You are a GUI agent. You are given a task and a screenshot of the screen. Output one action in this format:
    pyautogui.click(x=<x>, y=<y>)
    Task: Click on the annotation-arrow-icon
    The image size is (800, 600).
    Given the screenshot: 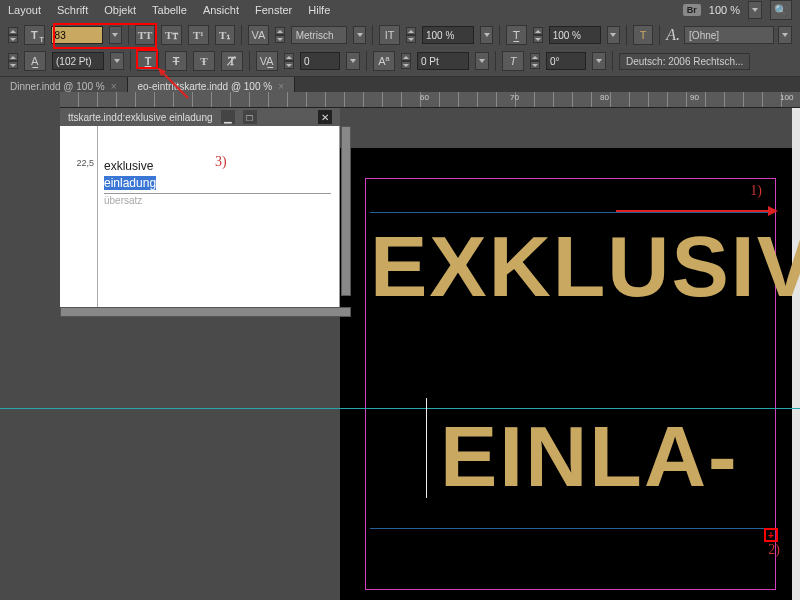 What is the action you would take?
    pyautogui.click(x=696, y=211)
    